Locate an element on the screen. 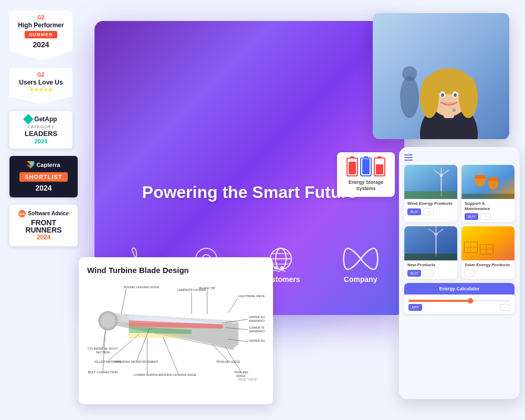 This screenshot has width=525, height=420. g2-stars: ★★★★★ is located at coordinates (41, 89).